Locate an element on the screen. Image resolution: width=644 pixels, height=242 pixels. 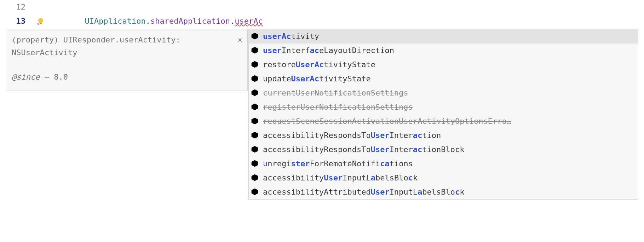
doc-signature: (property) UIResponder.userActivity: NSU… is located at coordinates (127, 46).